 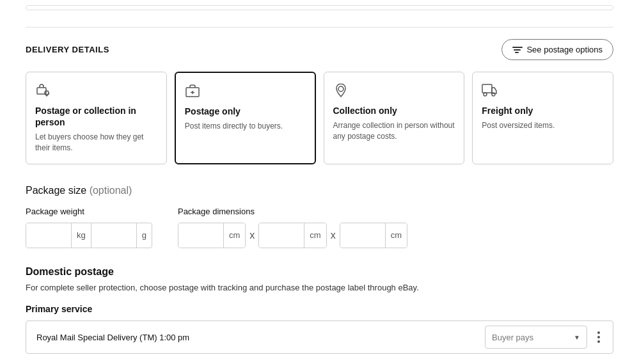 What do you see at coordinates (111, 191) in the screenshot?
I see `optional-label: (optional)` at bounding box center [111, 191].